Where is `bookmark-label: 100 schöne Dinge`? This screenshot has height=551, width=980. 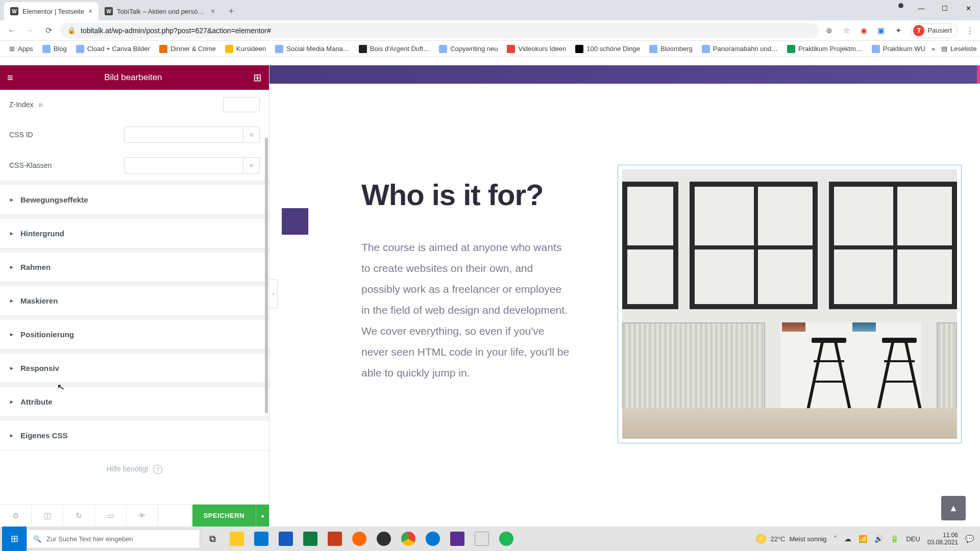 bookmark-label: 100 schöne Dinge is located at coordinates (614, 49).